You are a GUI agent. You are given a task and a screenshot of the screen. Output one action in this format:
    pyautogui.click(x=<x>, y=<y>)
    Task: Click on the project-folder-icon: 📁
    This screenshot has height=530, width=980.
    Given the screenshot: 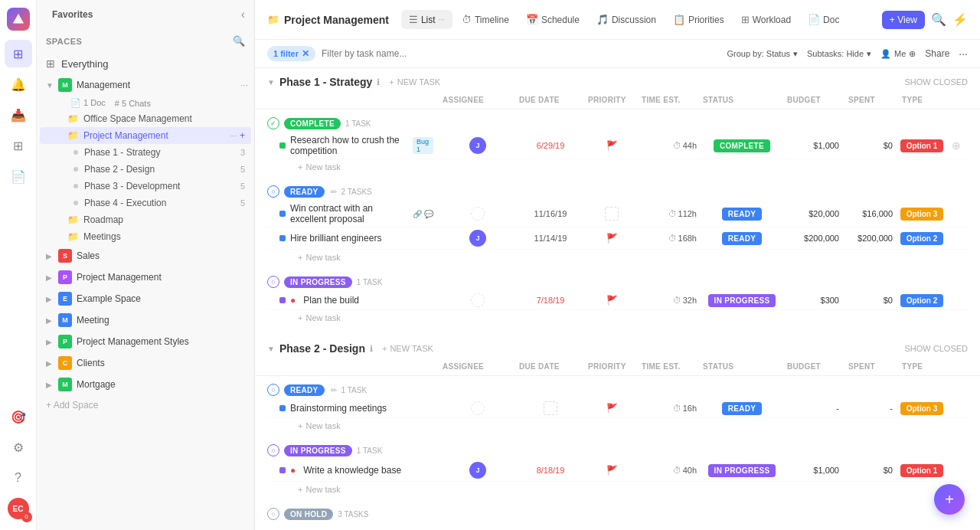 What is the action you would take?
    pyautogui.click(x=273, y=20)
    